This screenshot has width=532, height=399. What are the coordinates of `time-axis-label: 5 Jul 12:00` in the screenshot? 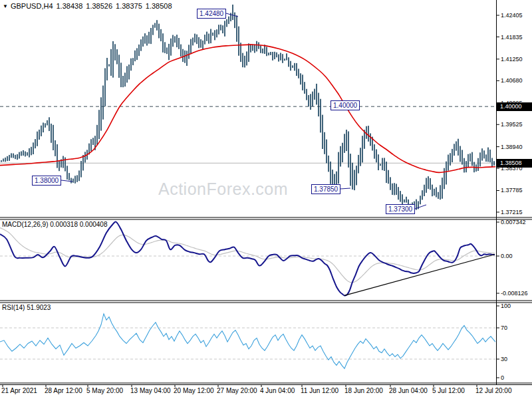 It's located at (448, 391).